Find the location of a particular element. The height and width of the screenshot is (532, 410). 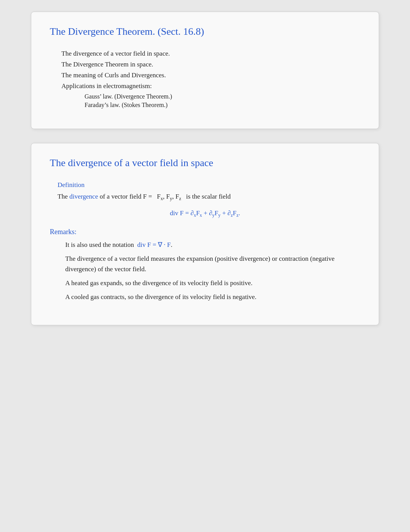

remarks-label: Remarks: is located at coordinates (205, 232).